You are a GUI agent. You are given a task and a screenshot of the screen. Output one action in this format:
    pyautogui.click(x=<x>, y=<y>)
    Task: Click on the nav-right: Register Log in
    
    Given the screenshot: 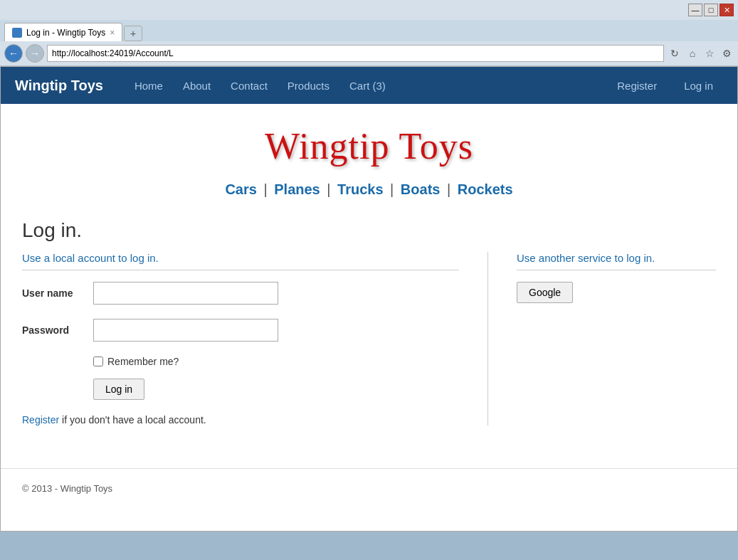 What is the action you would take?
    pyautogui.click(x=665, y=85)
    